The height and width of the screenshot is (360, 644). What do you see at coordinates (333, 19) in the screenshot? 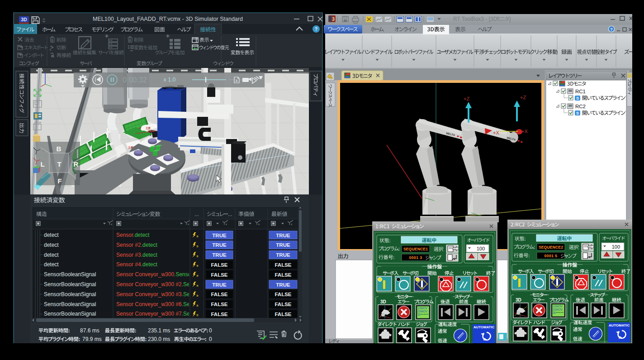
I see `svg-text: 3` at bounding box center [333, 19].